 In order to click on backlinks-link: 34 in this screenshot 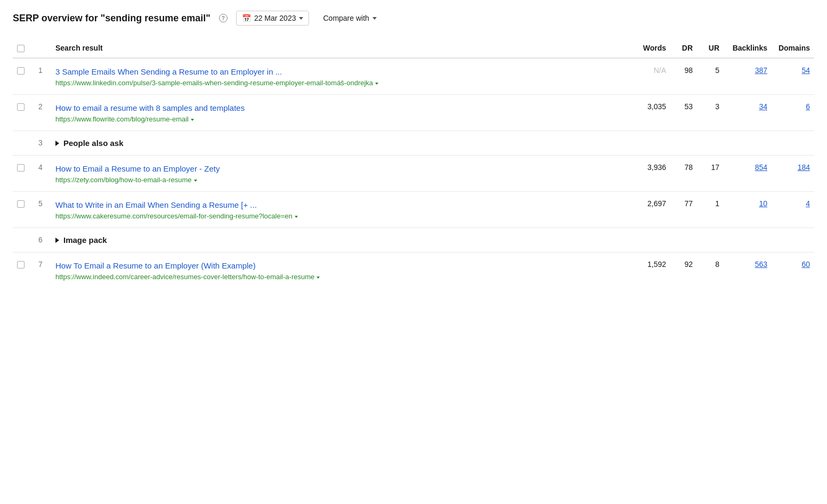, I will do `click(763, 107)`.